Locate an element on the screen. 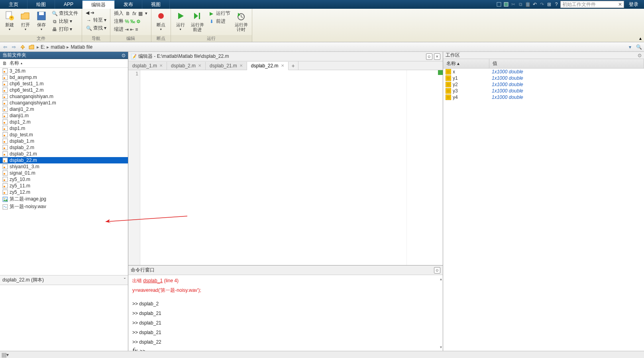 The image size is (644, 358). compare-button: ⧉比较 ▾ is located at coordinates (65, 22).